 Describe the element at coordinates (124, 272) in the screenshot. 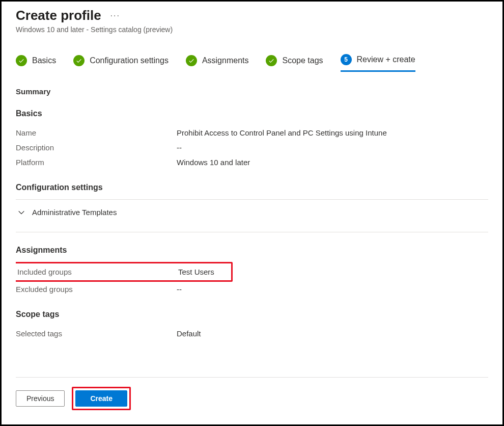

I see `included-groups-row: Included groups Test Users` at that location.